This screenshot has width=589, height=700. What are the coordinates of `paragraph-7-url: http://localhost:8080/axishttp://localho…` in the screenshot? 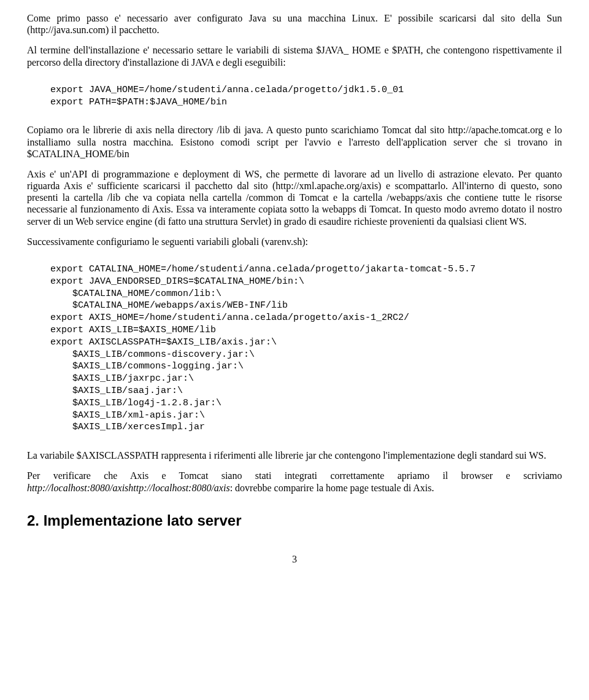 It's located at (129, 488).